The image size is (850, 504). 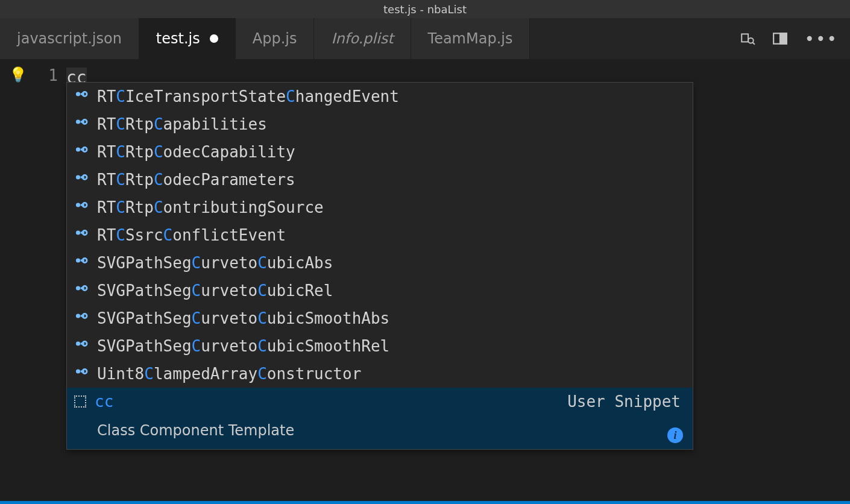 I want to click on split-editor-icon, so click(x=780, y=39).